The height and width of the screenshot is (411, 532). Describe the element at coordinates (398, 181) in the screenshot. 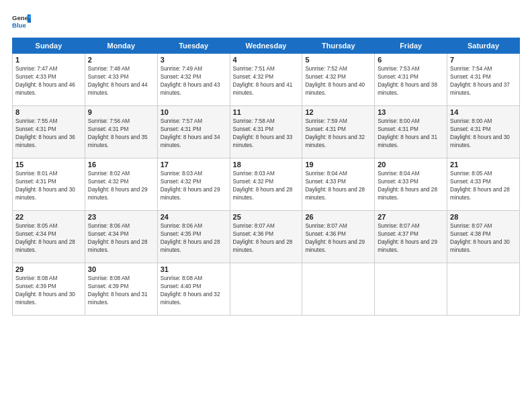

I see `sunset: Sunset: 4:33 PM` at that location.